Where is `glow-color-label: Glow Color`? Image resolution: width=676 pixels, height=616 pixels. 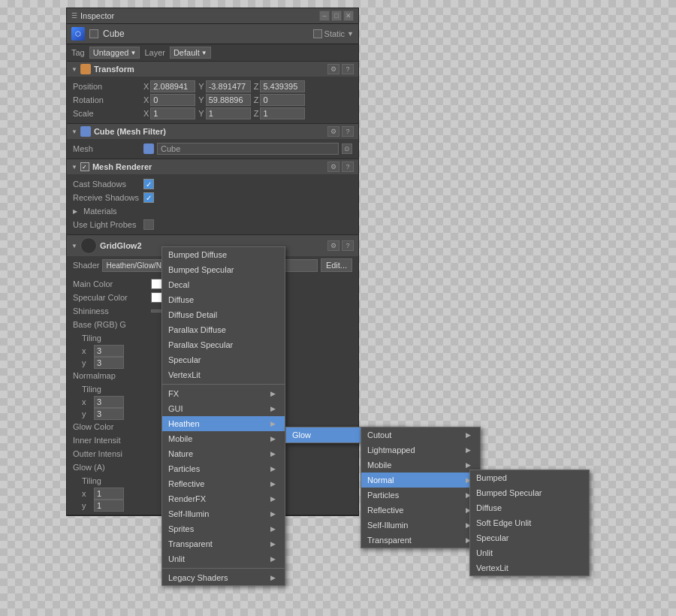
glow-color-label: Glow Color is located at coordinates (110, 427).